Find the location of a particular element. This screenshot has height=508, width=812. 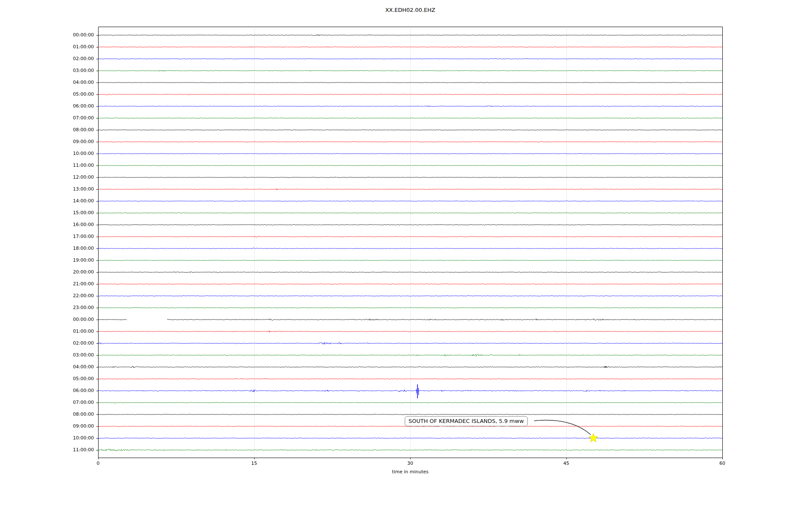

y-axis-label: 23:00:00 is located at coordinates (47, 308).